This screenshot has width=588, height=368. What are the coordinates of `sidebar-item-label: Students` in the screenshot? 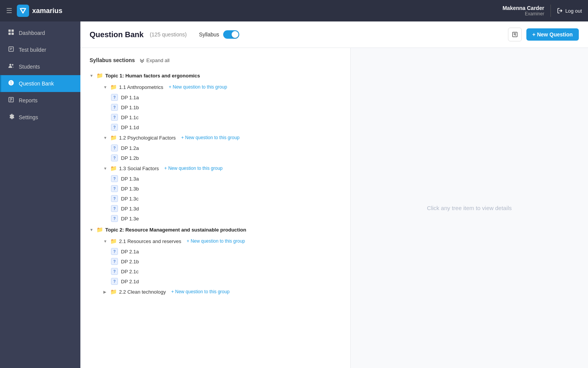 It's located at (29, 67).